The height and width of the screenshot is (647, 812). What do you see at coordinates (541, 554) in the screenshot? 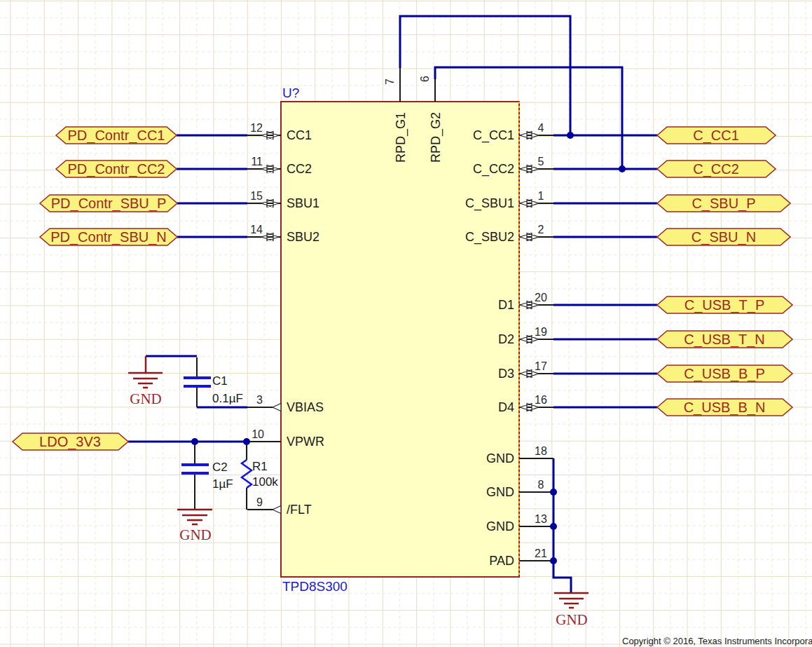
I see `pin-number-label: 21` at bounding box center [541, 554].